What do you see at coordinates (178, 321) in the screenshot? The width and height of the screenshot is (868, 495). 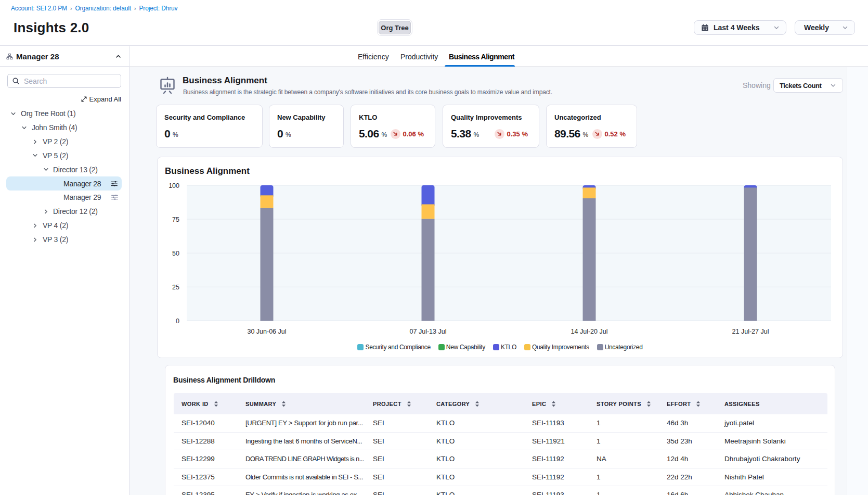 I see `svg-text: 0` at bounding box center [178, 321].